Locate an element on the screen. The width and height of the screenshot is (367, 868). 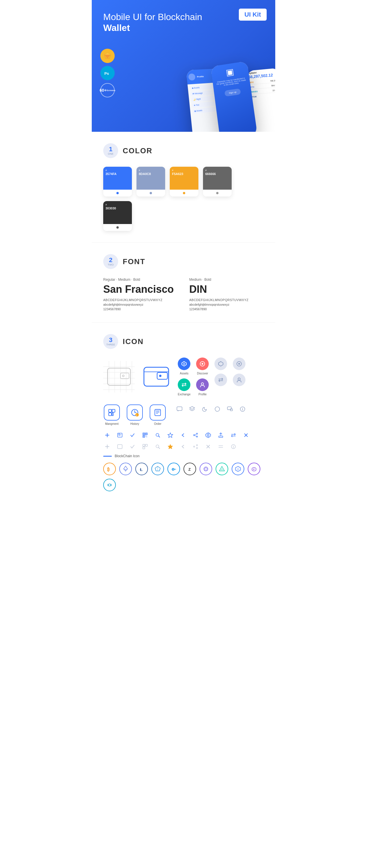
icon-section-header: 3 THREE ICON is located at coordinates (184, 342).